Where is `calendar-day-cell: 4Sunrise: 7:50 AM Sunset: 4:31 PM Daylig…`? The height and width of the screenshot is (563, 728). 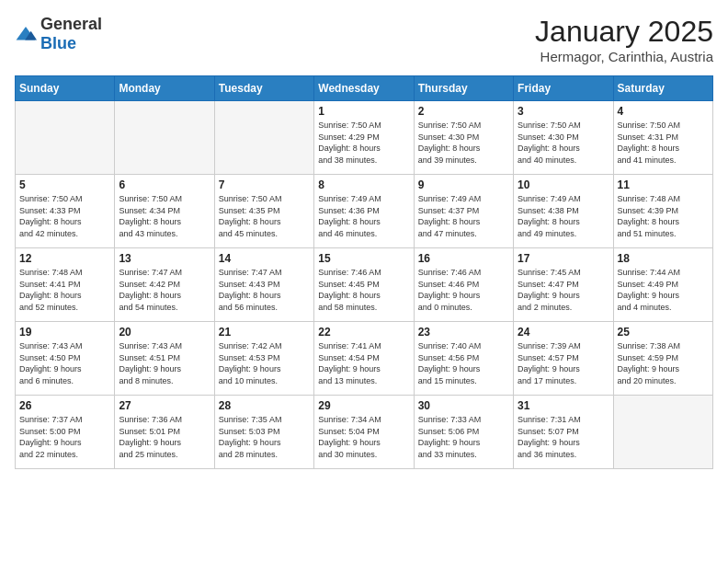
calendar-day-cell: 4Sunrise: 7:50 AM Sunset: 4:31 PM Daylig… is located at coordinates (663, 138).